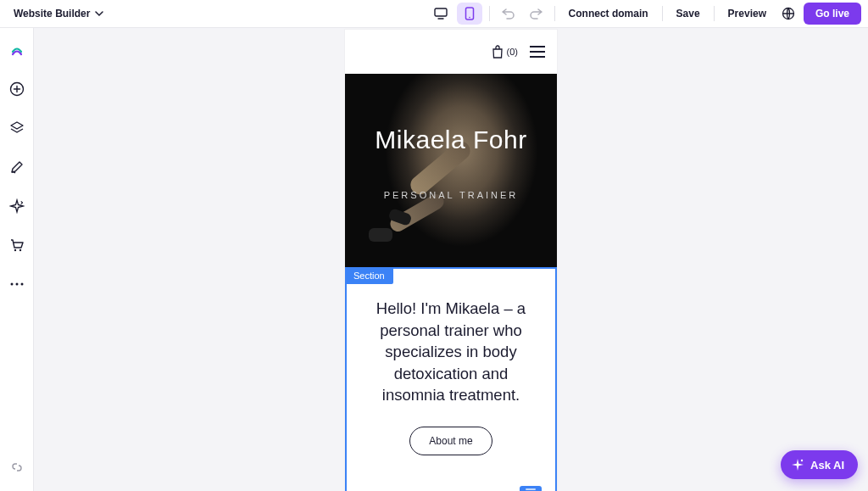 The height and width of the screenshot is (491, 868). Describe the element at coordinates (509, 14) in the screenshot. I see `undo-icon` at that location.